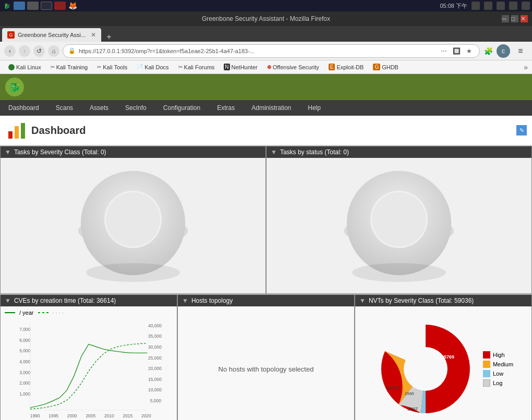 Image resolution: width=532 pixels, height=420 pixels. I want to click on nav-item-dashboard: Dashboard, so click(24, 108).